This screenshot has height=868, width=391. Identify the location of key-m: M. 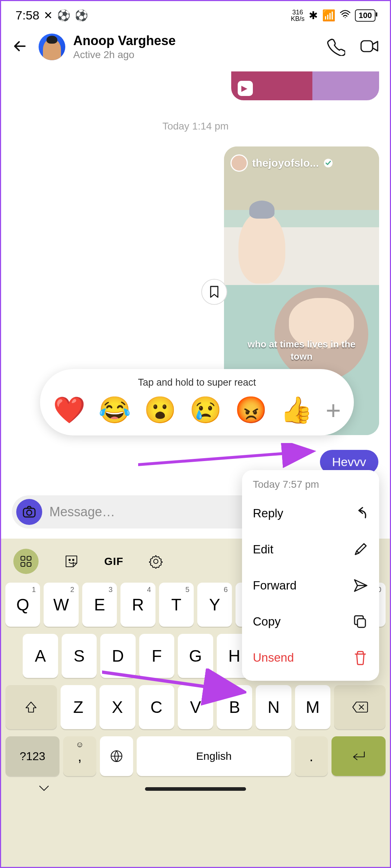
(313, 707).